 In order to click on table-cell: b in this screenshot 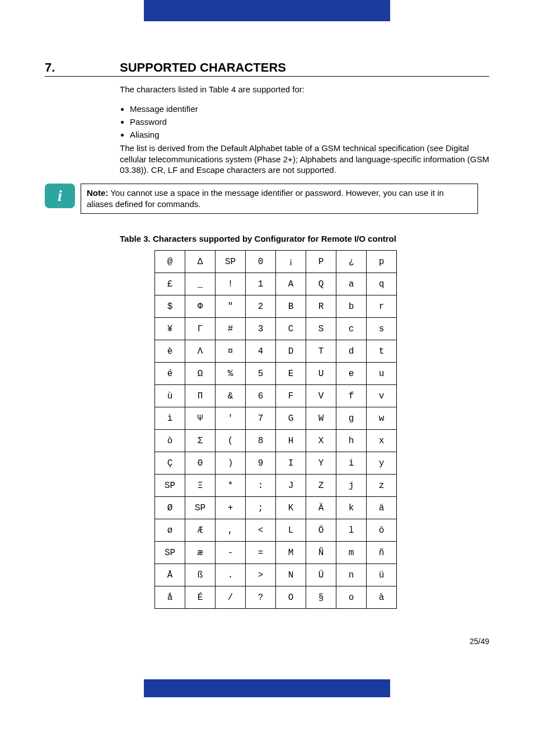, I will do `click(352, 307)`.